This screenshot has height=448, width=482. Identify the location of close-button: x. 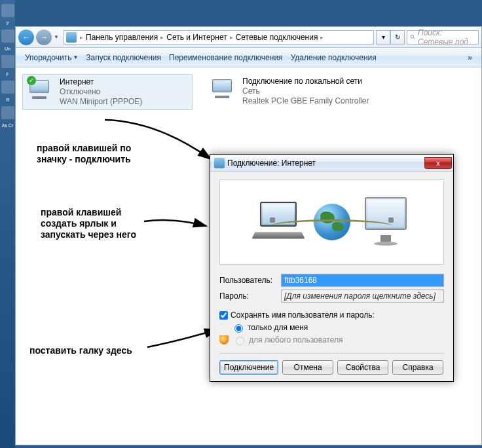
(438, 163).